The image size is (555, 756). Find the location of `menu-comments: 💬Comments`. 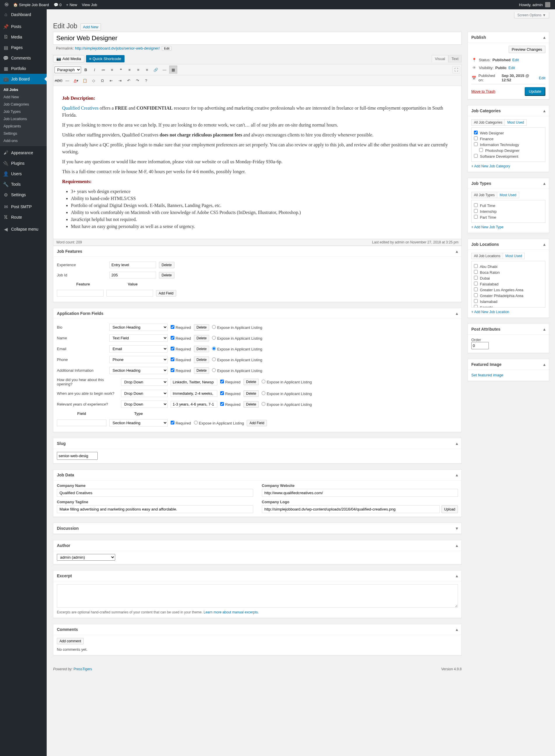

menu-comments: 💬Comments is located at coordinates (24, 58).